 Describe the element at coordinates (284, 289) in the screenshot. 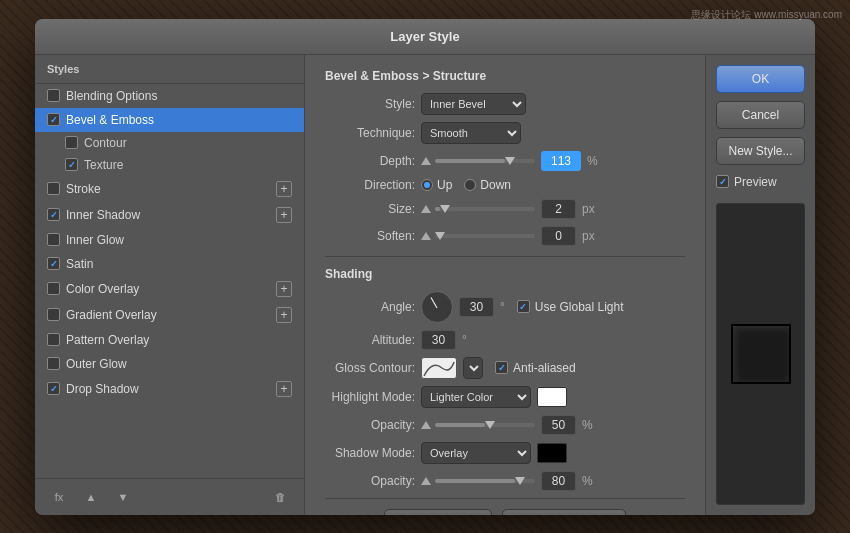

I see `color-overlay-add-button: +` at that location.